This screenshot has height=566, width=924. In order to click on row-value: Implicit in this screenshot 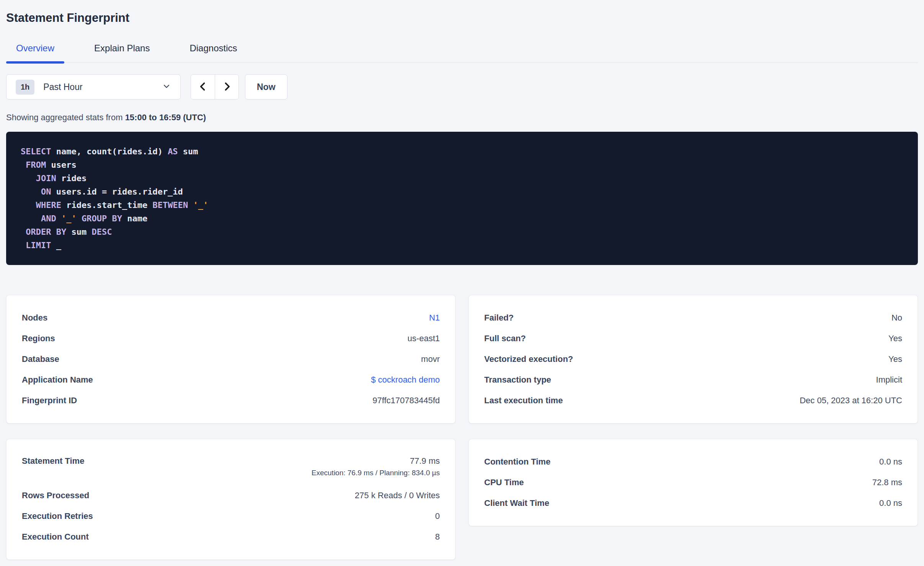, I will do `click(889, 380)`.